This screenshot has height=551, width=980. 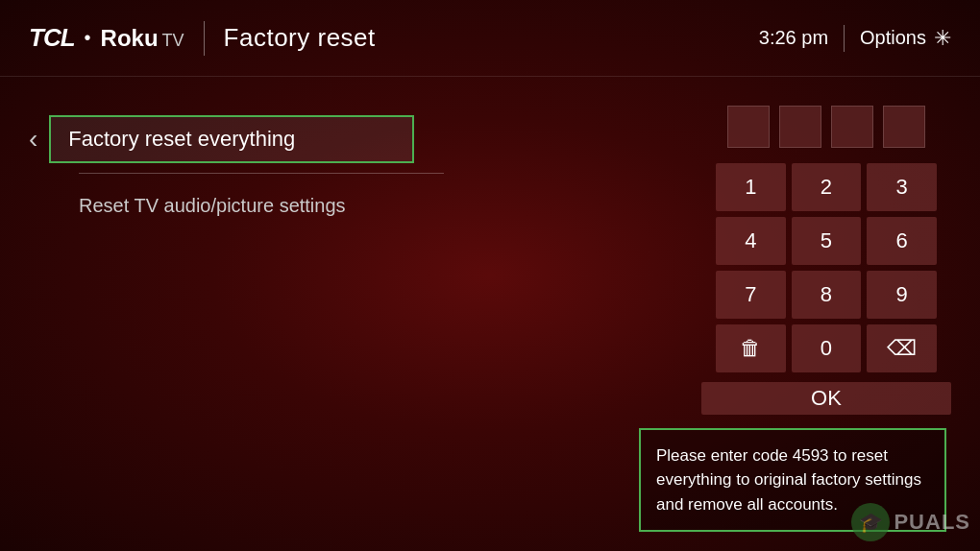 What do you see at coordinates (905, 38) in the screenshot?
I see `options-button: Options ✳` at bounding box center [905, 38].